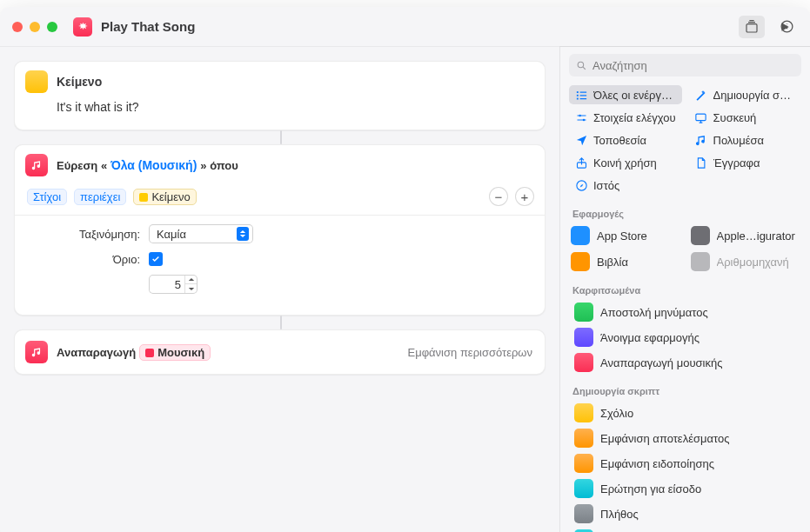 The image size is (810, 532). Describe the element at coordinates (686, 413) in the screenshot. I see `act-comment: Σχόλιο` at that location.